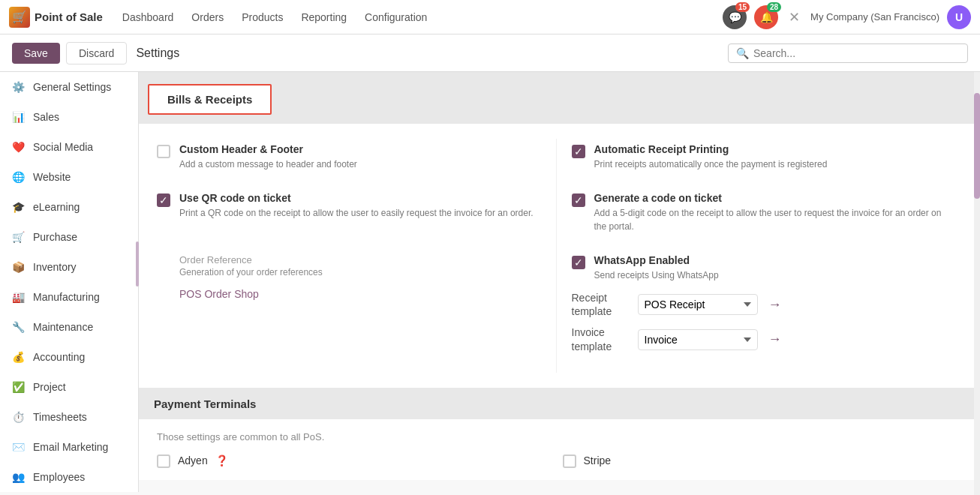 This screenshot has width=980, height=495. I want to click on app-logo: 🛒 Point of Sale, so click(56, 17).